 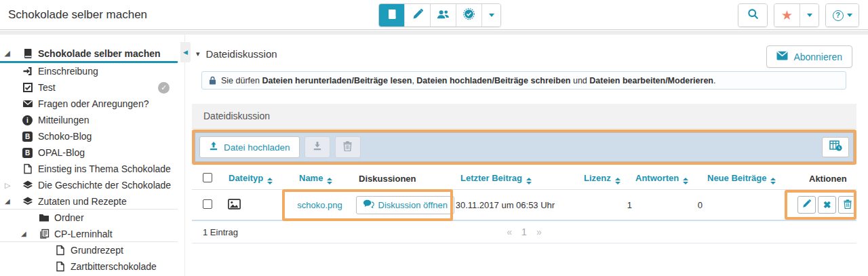 What do you see at coordinates (241, 54) in the screenshot?
I see `section-title: Dateidiskussion` at bounding box center [241, 54].